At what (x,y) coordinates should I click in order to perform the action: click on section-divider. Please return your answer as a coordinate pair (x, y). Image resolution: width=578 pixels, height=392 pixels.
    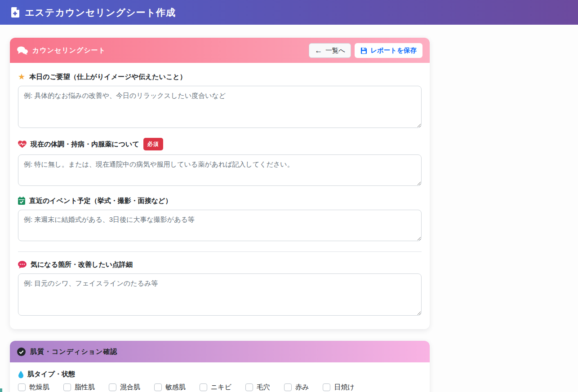
    Looking at the image, I should click on (220, 251).